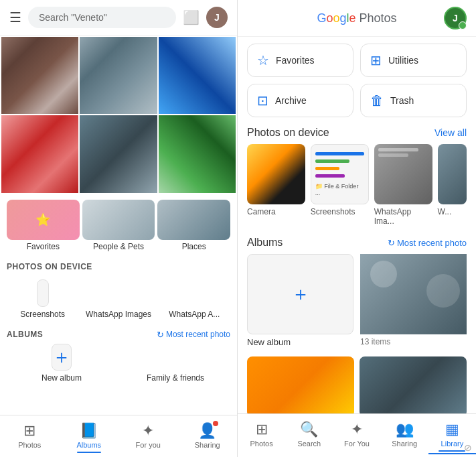 The height and width of the screenshot is (457, 476). Describe the element at coordinates (261, 437) in the screenshot. I see `nav-photos-right: ⊞ Photos` at that location.